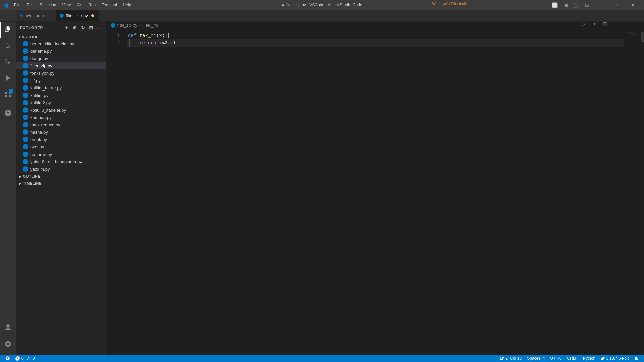  What do you see at coordinates (61, 103) in the screenshot?
I see `file-kalitim2: kalitim2.py` at bounding box center [61, 103].